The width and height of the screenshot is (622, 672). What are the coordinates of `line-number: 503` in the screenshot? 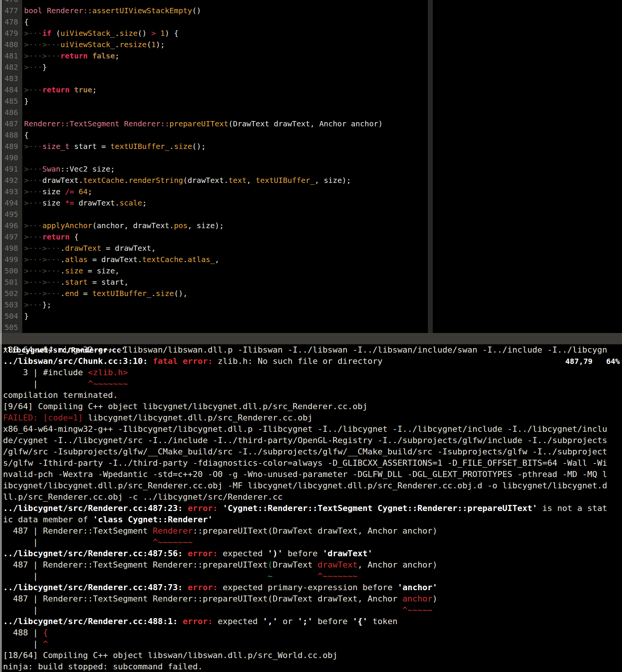 It's located at (11, 305).